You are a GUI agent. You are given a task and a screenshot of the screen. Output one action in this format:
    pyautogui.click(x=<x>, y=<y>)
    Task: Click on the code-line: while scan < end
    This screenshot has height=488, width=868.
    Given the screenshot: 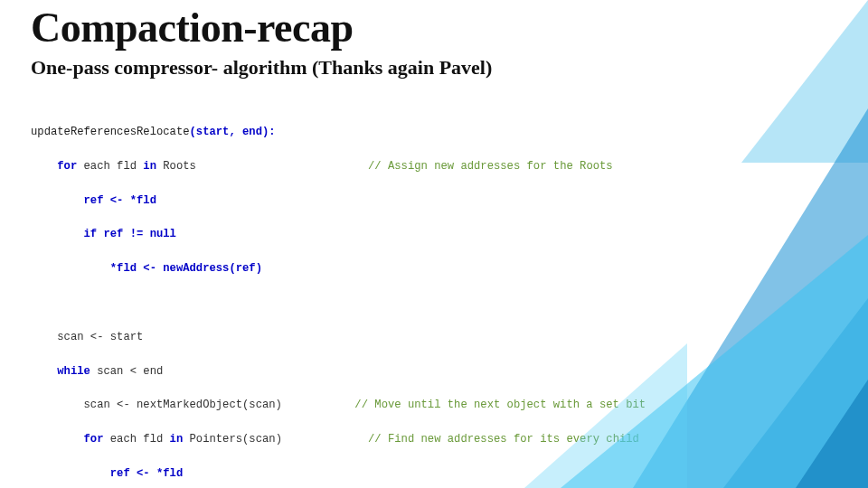 What is the action you would take?
    pyautogui.click(x=422, y=372)
    